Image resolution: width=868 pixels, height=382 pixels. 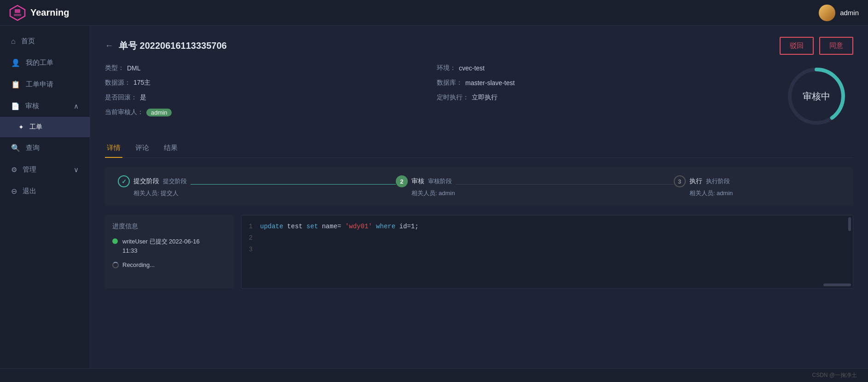 I want to click on page-header: ← 单号 20220616113335706 驳回 同意, so click(x=479, y=46).